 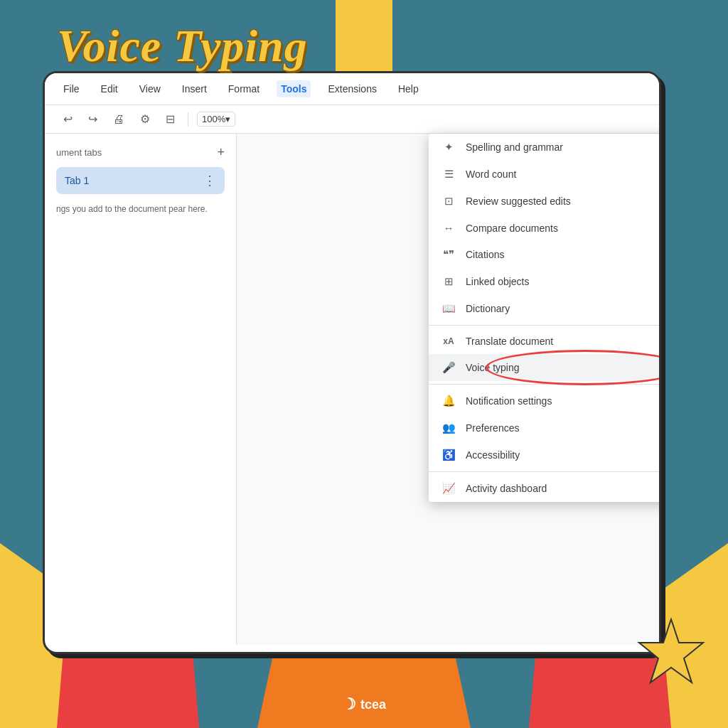 What do you see at coordinates (545, 147) in the screenshot?
I see `menu-spelling: ✦ Spelling and grammar ▶` at bounding box center [545, 147].